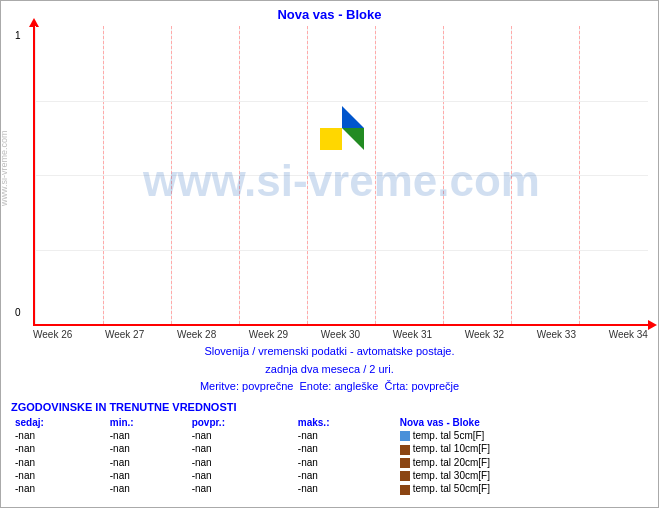  What do you see at coordinates (484, 334) in the screenshot?
I see `x-label-6: Week 32` at bounding box center [484, 334].